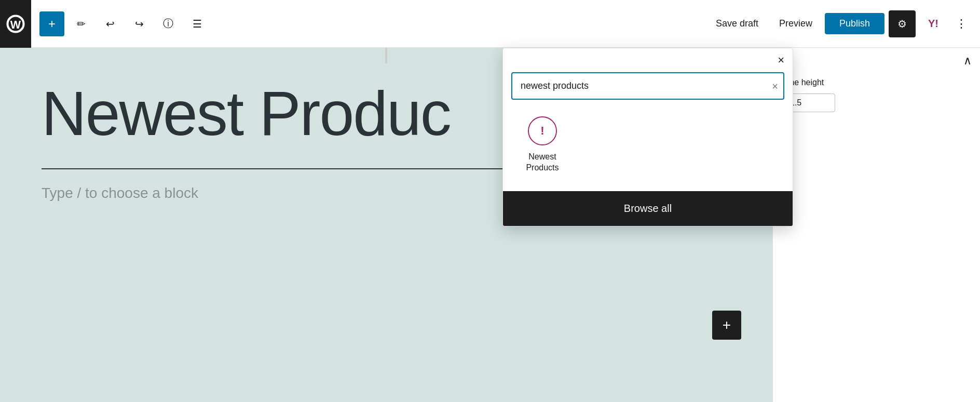 The height and width of the screenshot is (402, 980). I want to click on popup-results: ! Newest Products, so click(648, 150).